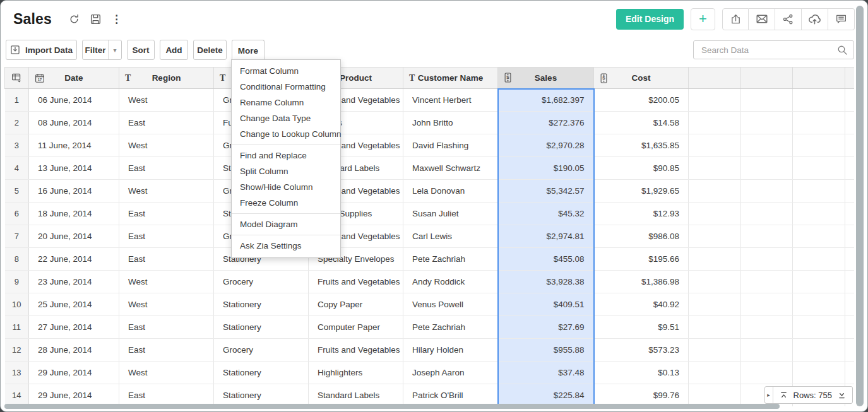 This screenshot has height=412, width=868. I want to click on cell-date: 23 June, 2014, so click(74, 282).